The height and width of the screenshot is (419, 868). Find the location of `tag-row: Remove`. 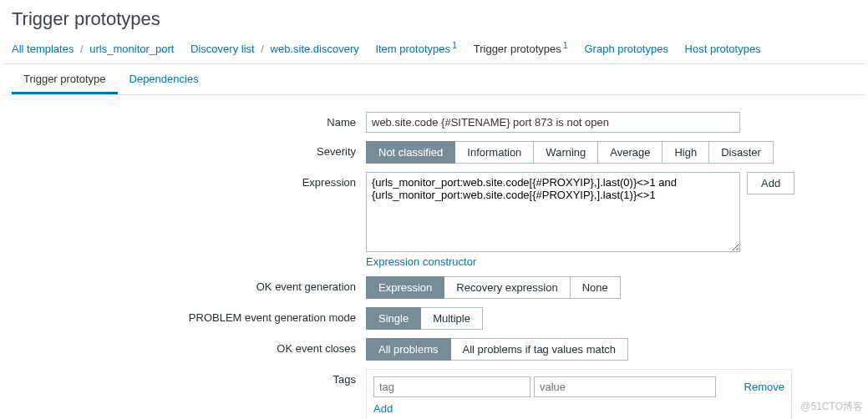

tag-row: Remove is located at coordinates (579, 387).